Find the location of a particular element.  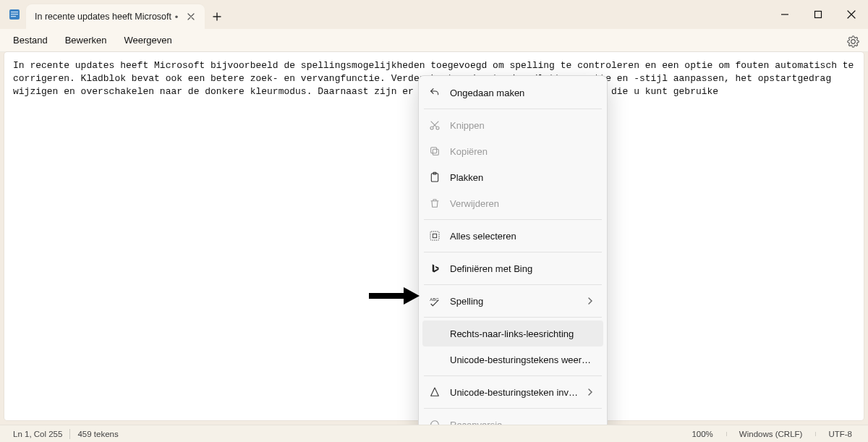

tab-close-icon is located at coordinates (191, 17).